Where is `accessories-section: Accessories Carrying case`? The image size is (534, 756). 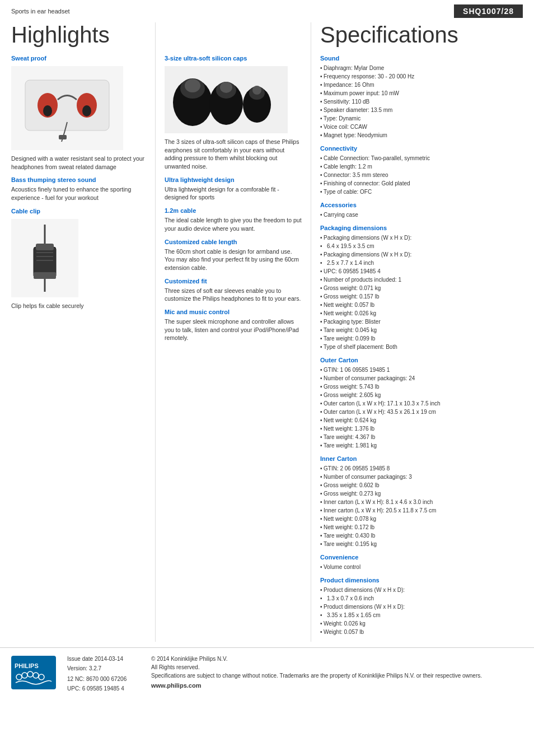 accessories-section: Accessories Carrying case is located at coordinates (421, 211).